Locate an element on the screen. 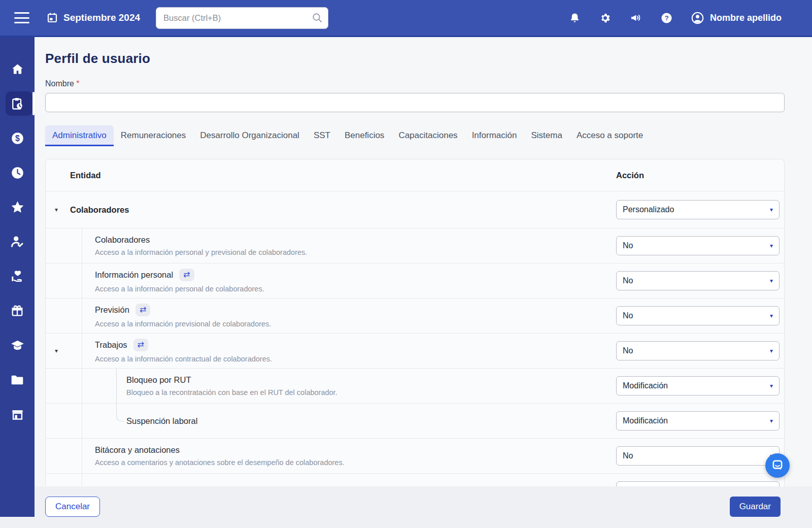 Image resolution: width=812 pixels, height=528 pixels. settings-gear-icon is located at coordinates (605, 18).